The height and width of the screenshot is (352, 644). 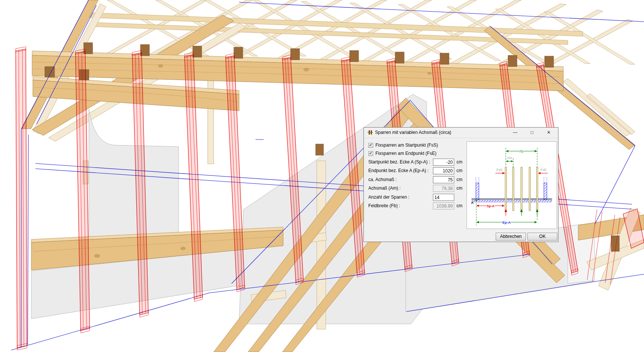 I want to click on startpunkt-input, so click(x=444, y=162).